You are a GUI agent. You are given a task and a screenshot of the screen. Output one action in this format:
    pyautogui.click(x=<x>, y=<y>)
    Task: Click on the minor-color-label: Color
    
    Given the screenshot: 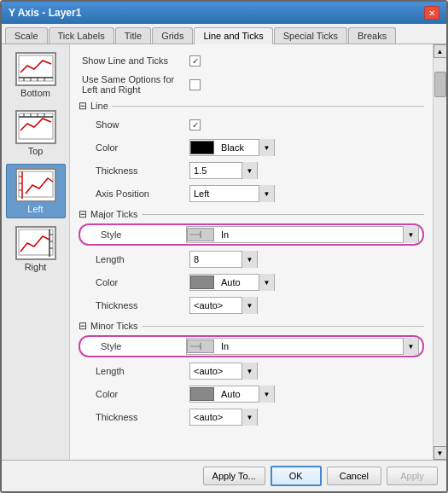 What is the action you would take?
    pyautogui.click(x=134, y=394)
    